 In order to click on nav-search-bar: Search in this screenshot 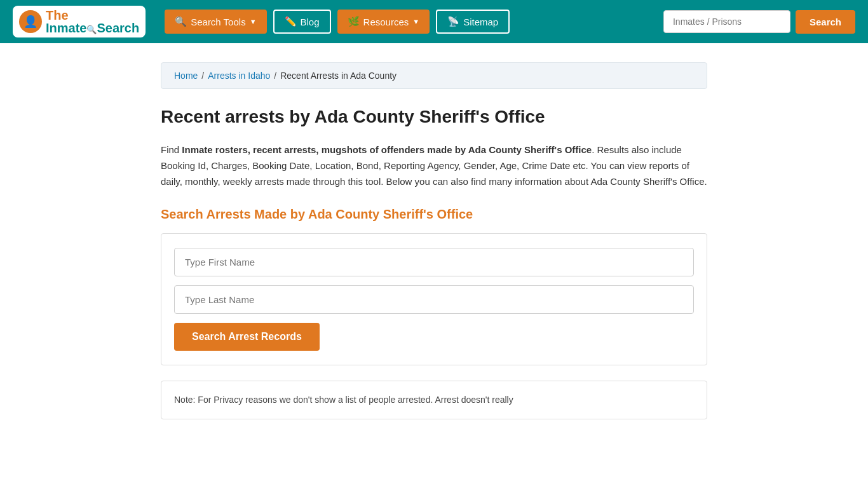, I will do `click(759, 22)`.